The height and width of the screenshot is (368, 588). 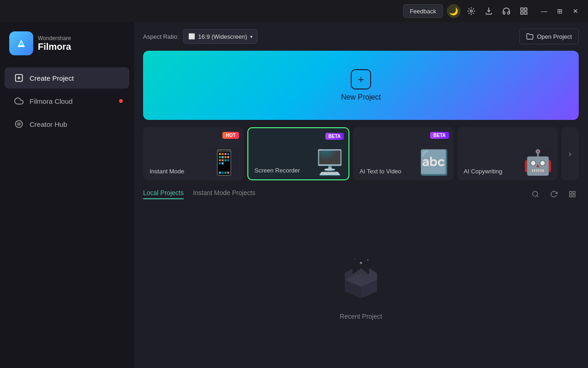 What do you see at coordinates (54, 38) in the screenshot?
I see `brand-name: Wondershare` at bounding box center [54, 38].